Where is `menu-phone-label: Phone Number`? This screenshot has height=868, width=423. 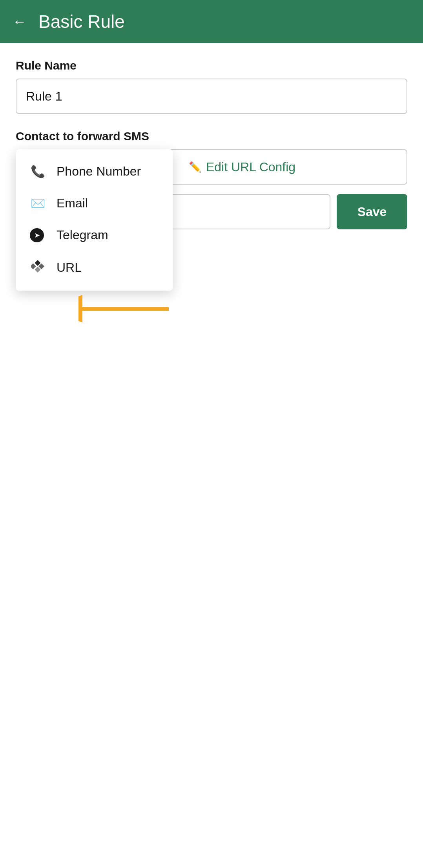
menu-phone-label: Phone Number is located at coordinates (99, 171).